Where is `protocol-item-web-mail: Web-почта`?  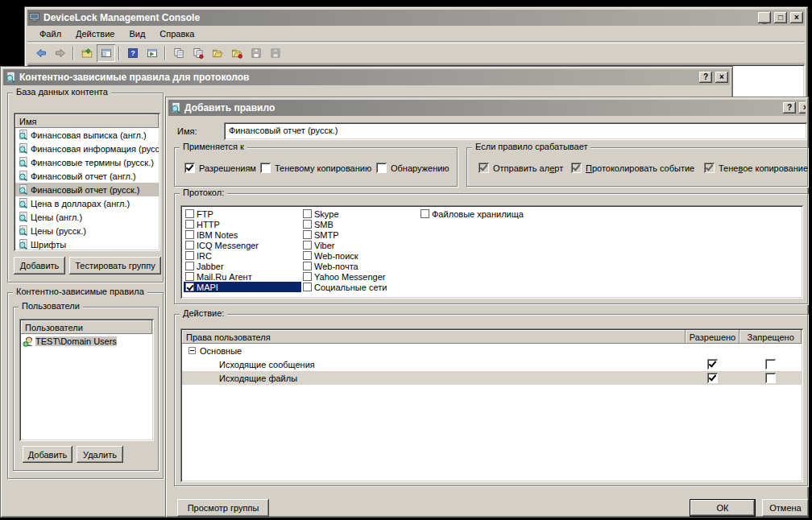 protocol-item-web-mail: Web-почта is located at coordinates (360, 266).